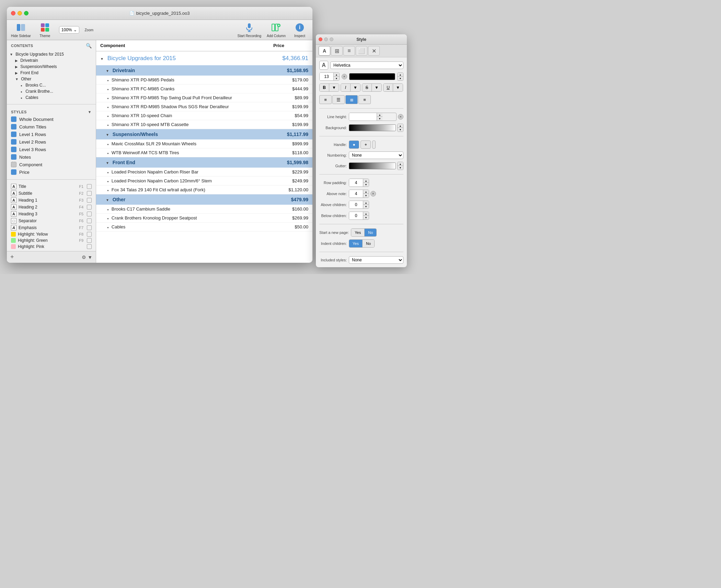  Describe the element at coordinates (89, 228) in the screenshot. I see `ns-checkbox-emphasis` at that location.